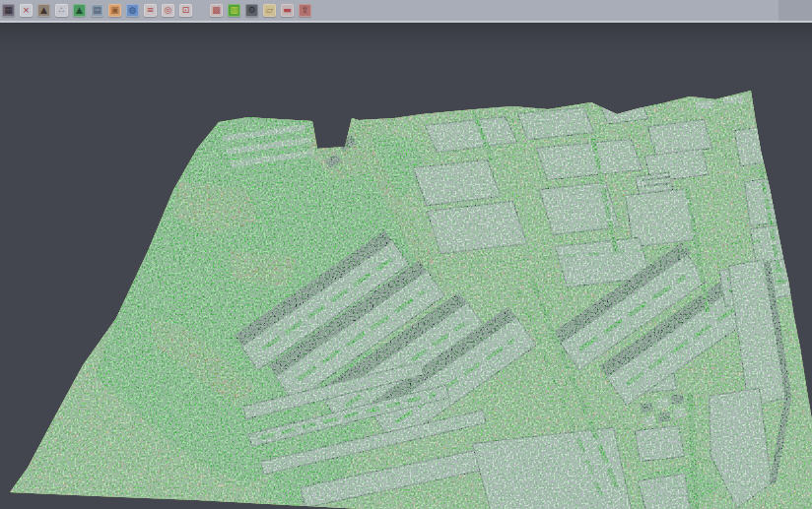 This screenshot has height=509, width=812. I want to click on texture-icon: ▩, so click(217, 10).